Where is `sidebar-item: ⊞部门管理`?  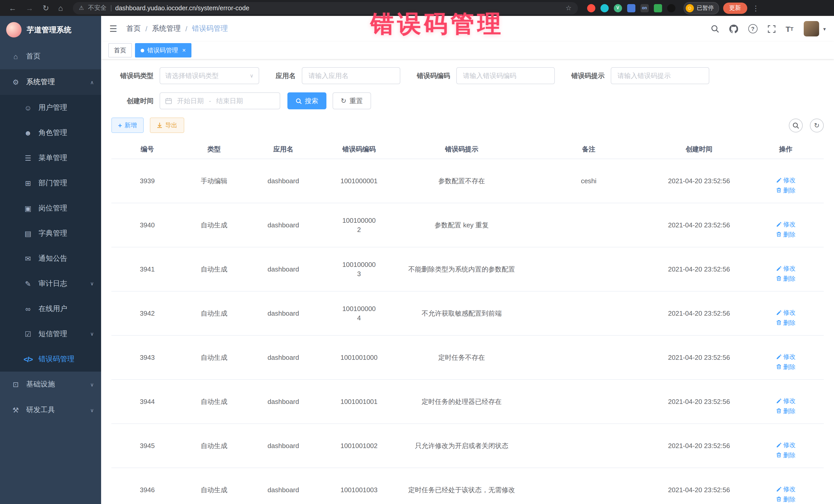 sidebar-item: ⊞部门管理 is located at coordinates (51, 183).